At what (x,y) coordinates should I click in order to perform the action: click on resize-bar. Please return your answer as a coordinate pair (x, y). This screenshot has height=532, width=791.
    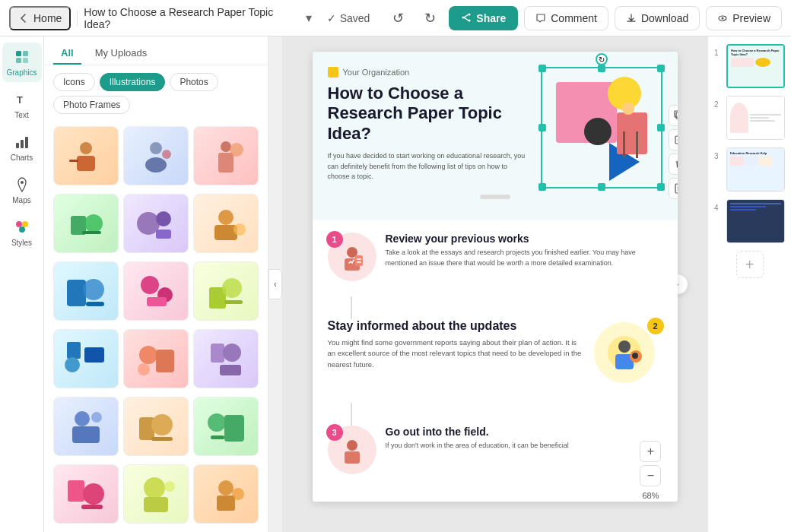
    Looking at the image, I should click on (495, 197).